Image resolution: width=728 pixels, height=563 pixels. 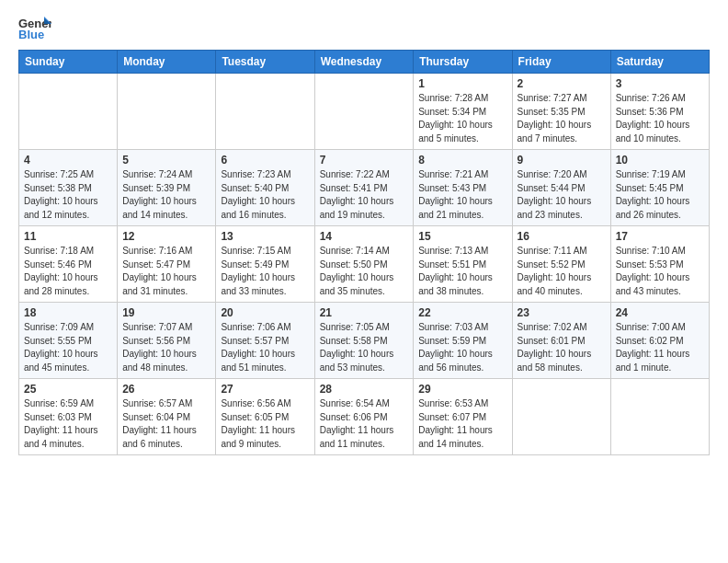 I want to click on calendar-cell: 29Sunrise: 6:53 AM Sunset: 6:07 PM Dayli…, so click(x=463, y=418).